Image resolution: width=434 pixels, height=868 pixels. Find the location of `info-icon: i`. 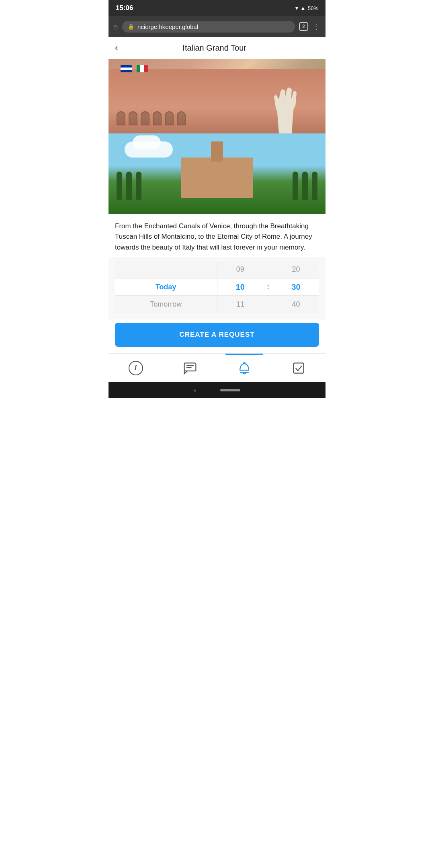

info-icon: i is located at coordinates (136, 368).